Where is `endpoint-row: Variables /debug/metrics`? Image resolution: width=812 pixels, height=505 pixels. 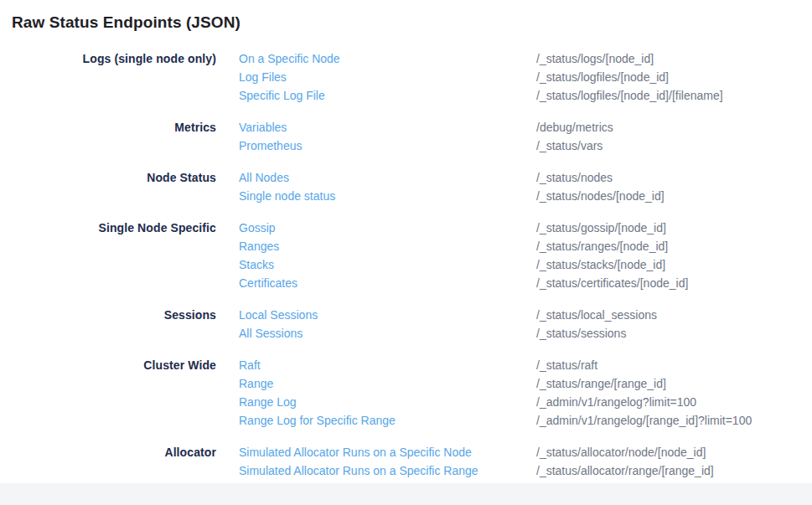
endpoint-row: Variables /debug/metrics is located at coordinates (426, 127).